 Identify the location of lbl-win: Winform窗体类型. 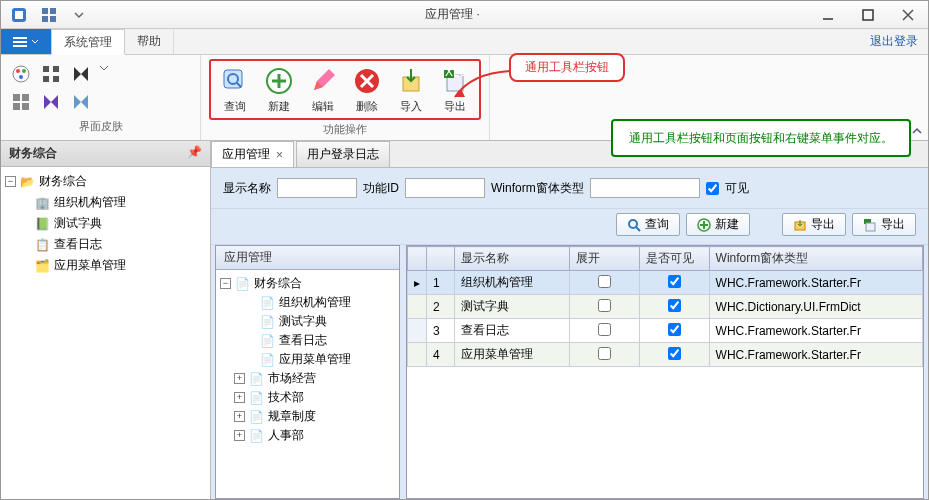
(538, 188).